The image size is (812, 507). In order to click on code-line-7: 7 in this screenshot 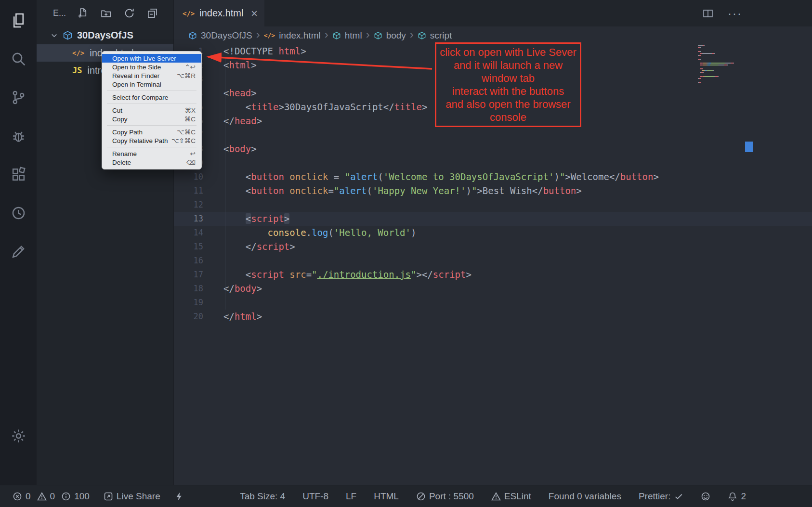, I will do `click(493, 135)`.